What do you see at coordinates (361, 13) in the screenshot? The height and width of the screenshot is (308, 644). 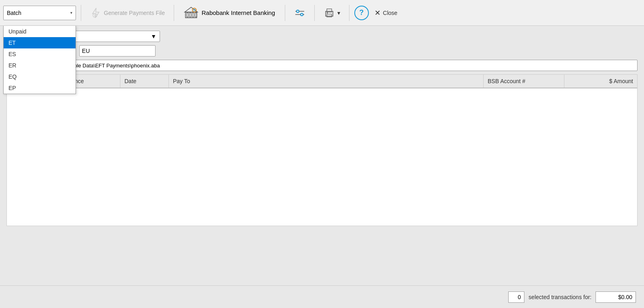 I see `help-icon: ?` at bounding box center [361, 13].